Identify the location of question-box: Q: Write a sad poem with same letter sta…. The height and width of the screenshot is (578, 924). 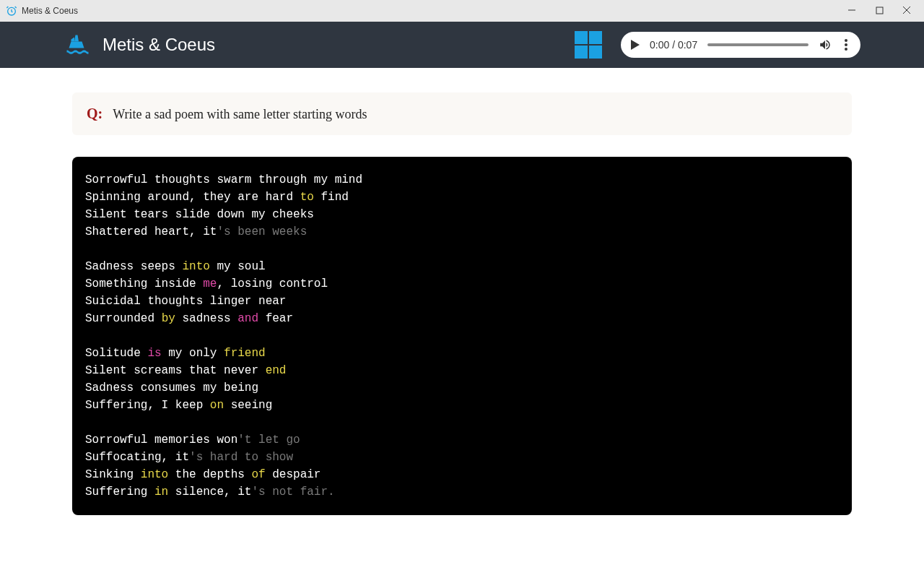
(462, 114).